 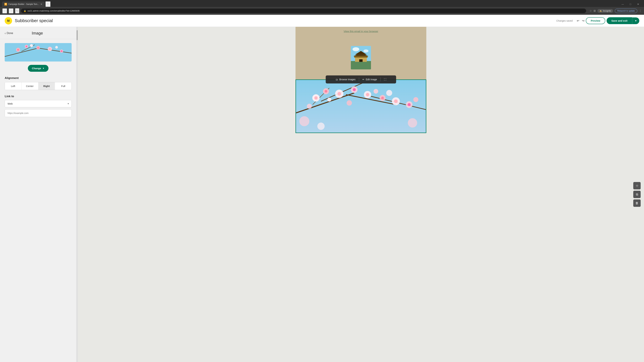 What do you see at coordinates (48, 4) in the screenshot?
I see `new-tab-button: +` at bounding box center [48, 4].